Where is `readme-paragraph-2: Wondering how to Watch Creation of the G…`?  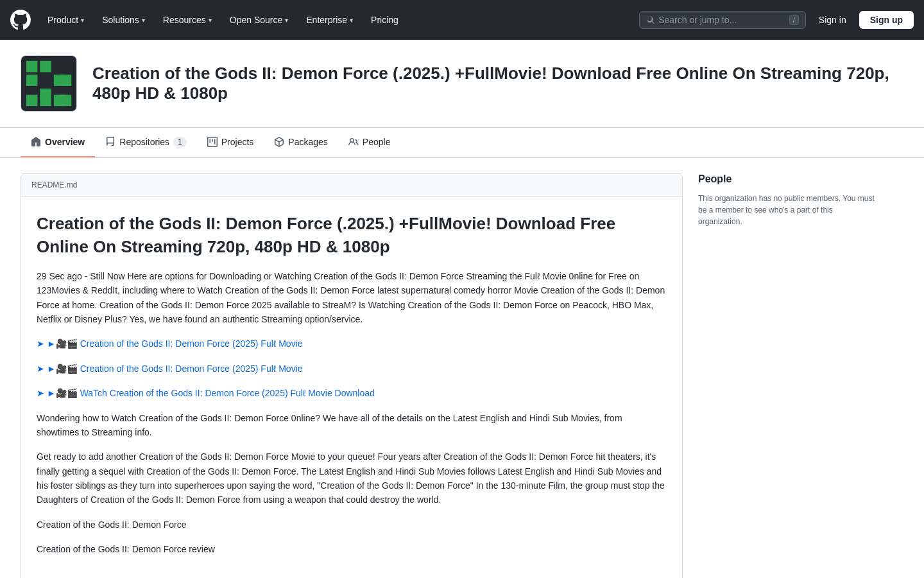 readme-paragraph-2: Wondering how to Watch Creation of the G… is located at coordinates (352, 425).